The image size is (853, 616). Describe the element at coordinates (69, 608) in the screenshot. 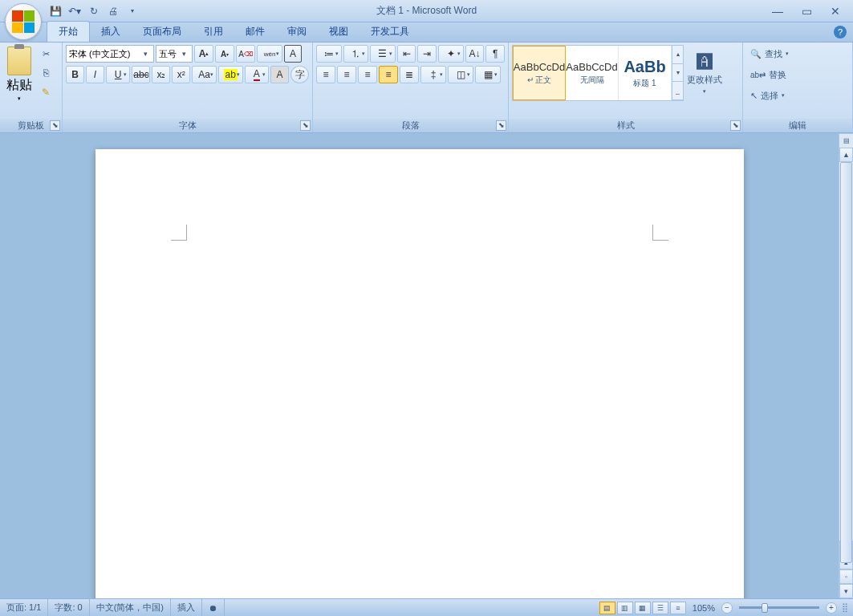

I see `status-word-count: 字数: 0` at that location.